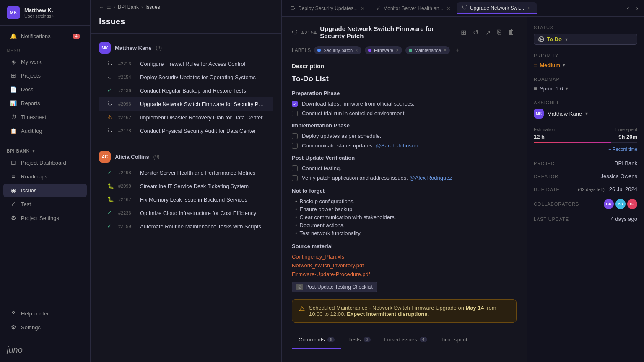 The image size is (644, 362). I want to click on priority-label: PRIORITY, so click(585, 56).